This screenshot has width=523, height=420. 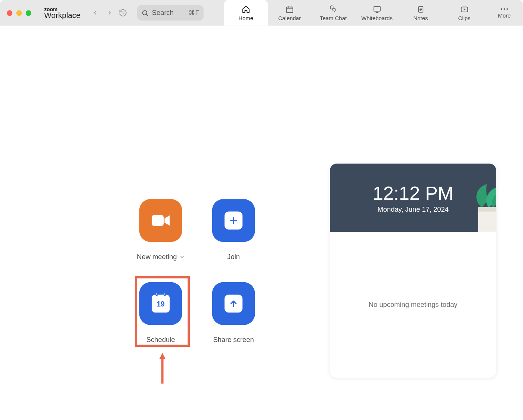 I want to click on join-action: Join, so click(x=234, y=237).